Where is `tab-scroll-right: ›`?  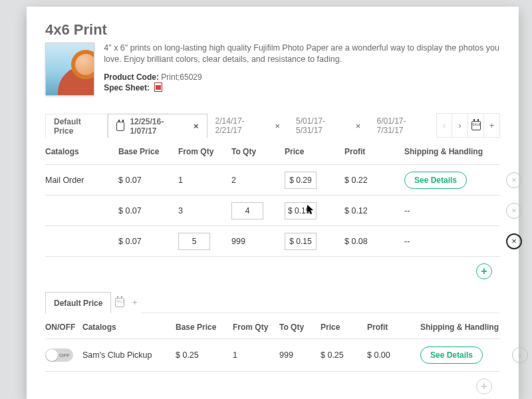 tab-scroll-right: › is located at coordinates (460, 125).